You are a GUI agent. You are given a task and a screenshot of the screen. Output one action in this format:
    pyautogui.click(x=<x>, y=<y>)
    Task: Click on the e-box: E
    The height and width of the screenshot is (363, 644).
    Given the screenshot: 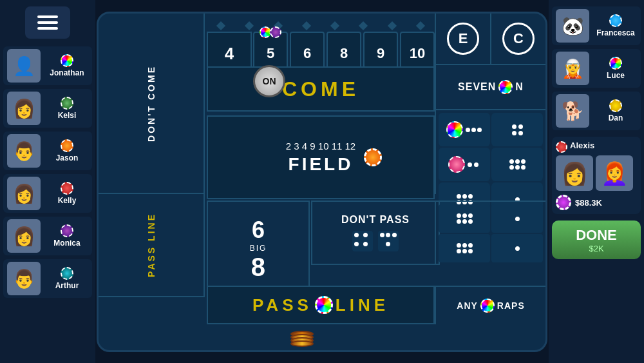 What is the action you would take?
    pyautogui.click(x=464, y=39)
    